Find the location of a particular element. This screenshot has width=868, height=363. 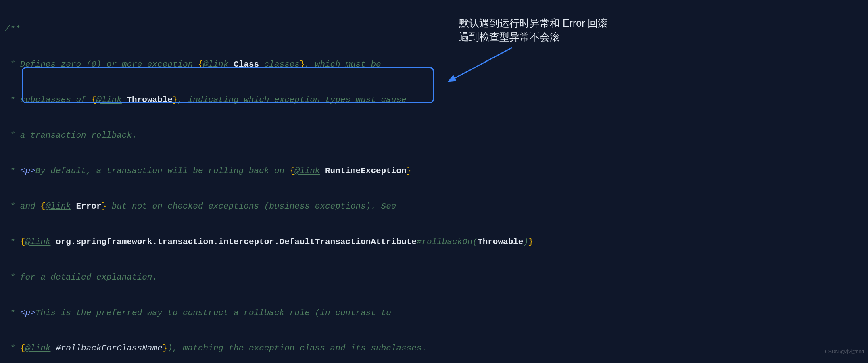

annotation-line-1: 默认遇到运行时异常和 Error 回滚 is located at coordinates (533, 23).